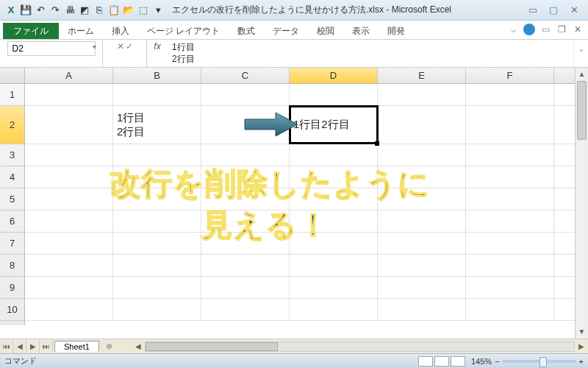 This screenshot has height=368, width=588. I want to click on maximize-button: ▢, so click(553, 10).